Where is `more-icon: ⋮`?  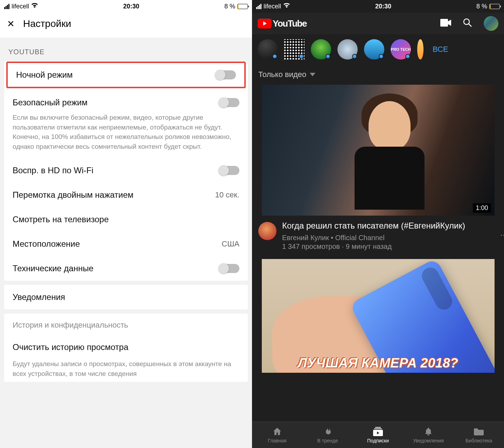
more-icon: ⋮ is located at coordinates (491, 236).